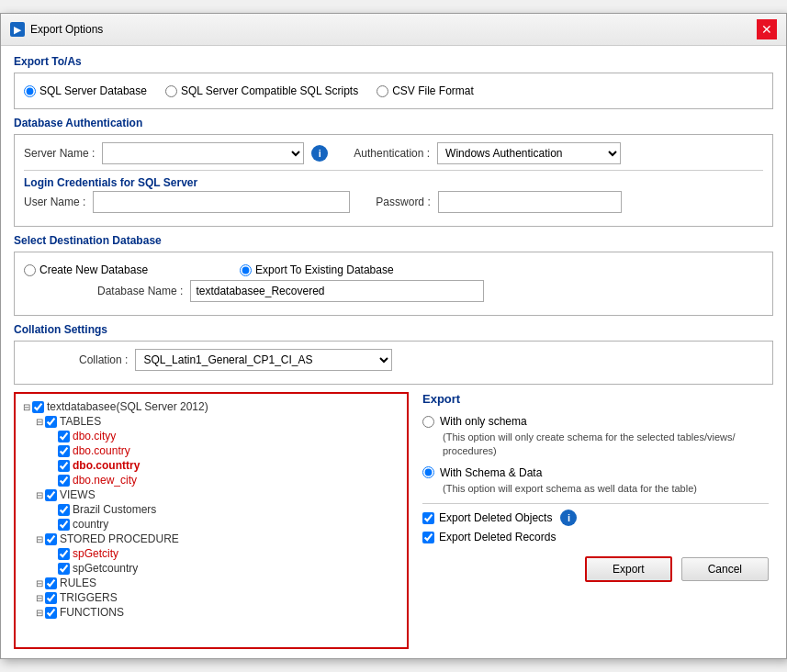 The image size is (787, 672). Describe the element at coordinates (530, 202) in the screenshot. I see `password-input` at that location.